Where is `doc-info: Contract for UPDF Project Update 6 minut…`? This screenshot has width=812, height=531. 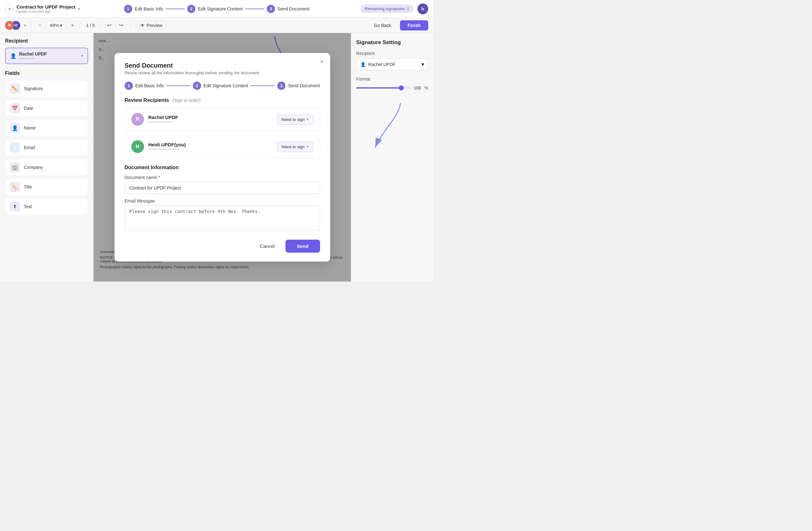 doc-info: Contract for UPDF Project Update 6 minut… is located at coordinates (46, 9).